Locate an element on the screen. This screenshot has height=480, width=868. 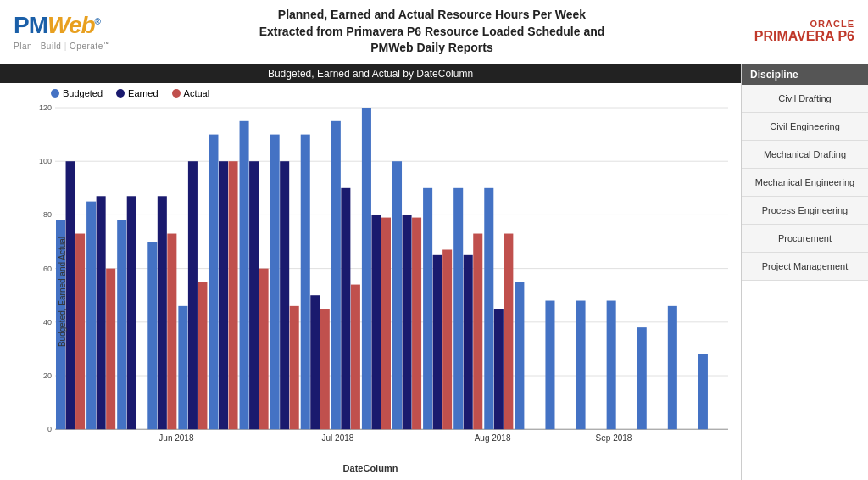
logo-web: Web is located at coordinates (71, 25).